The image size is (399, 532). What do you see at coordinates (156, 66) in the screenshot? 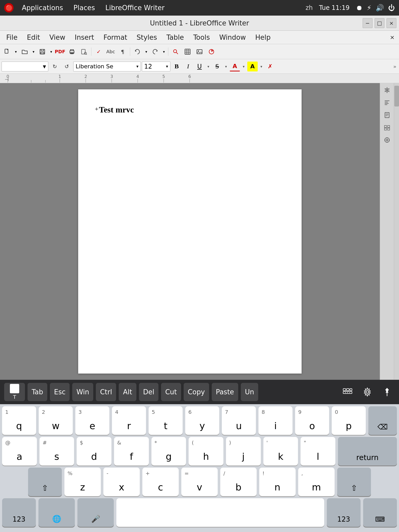
I see `font-size-selector: 12 ▾` at bounding box center [156, 66].